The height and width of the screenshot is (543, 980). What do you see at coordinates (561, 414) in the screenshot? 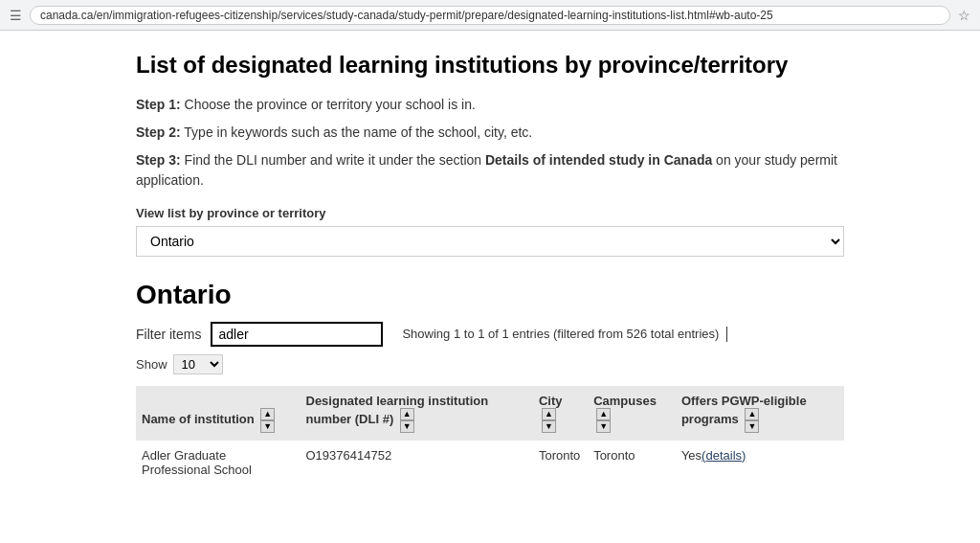
I see `col-city: City ▲ ▼` at bounding box center [561, 414].